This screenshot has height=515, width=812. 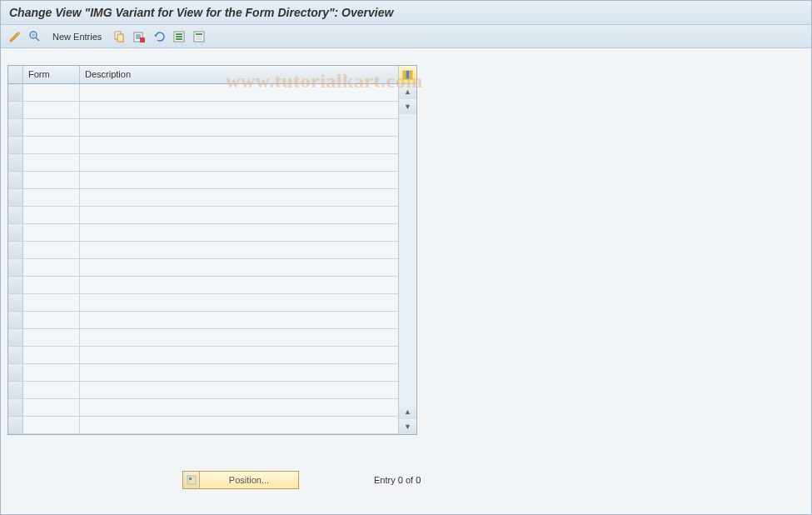 I want to click on copy-as-icon, so click(x=119, y=37).